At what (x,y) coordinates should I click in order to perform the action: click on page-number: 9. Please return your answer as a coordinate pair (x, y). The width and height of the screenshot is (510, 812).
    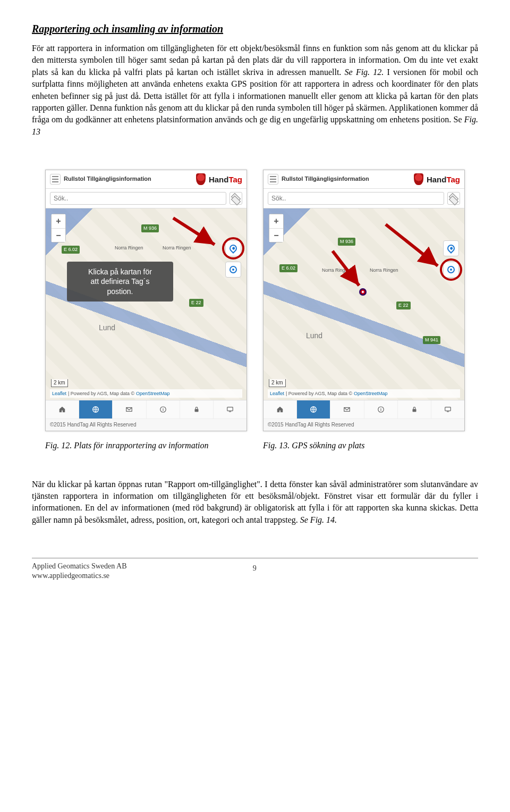
    Looking at the image, I should click on (254, 568).